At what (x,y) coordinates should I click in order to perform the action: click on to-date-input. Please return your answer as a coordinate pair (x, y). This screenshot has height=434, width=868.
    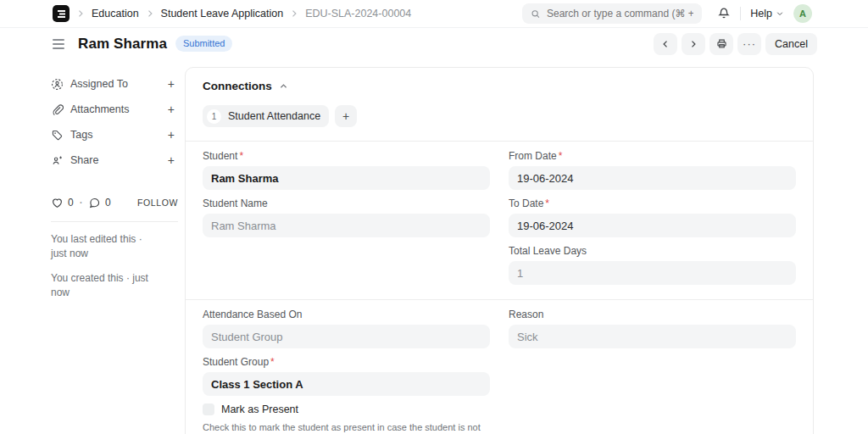
    Looking at the image, I should click on (653, 225).